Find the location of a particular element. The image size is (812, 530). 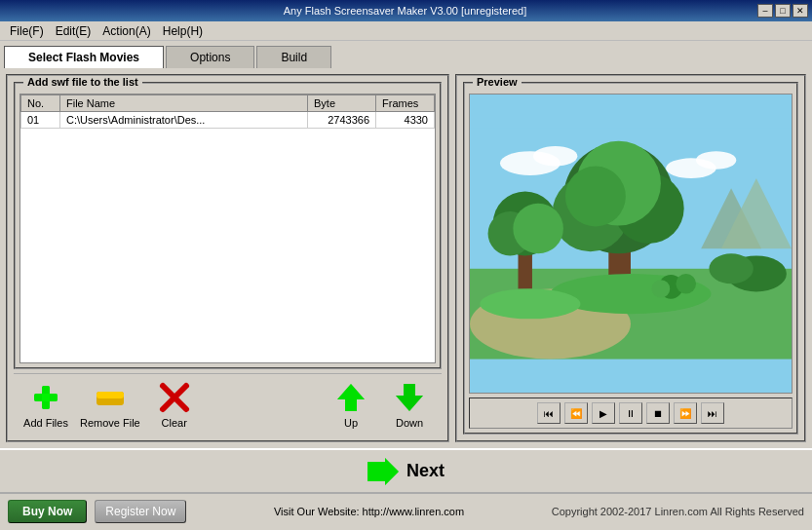

left-panel-title: Add swf file to the list is located at coordinates (83, 82).